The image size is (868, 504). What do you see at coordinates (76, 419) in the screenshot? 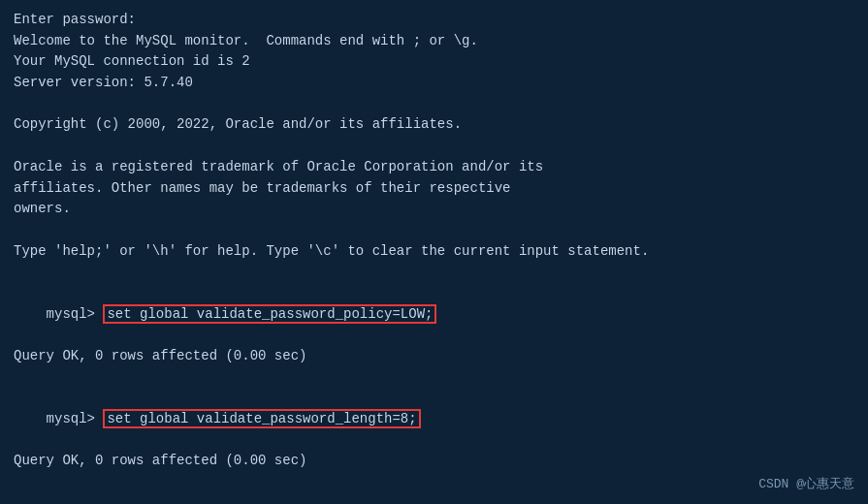
I see `prompt-2: mysql>` at bounding box center [76, 419].